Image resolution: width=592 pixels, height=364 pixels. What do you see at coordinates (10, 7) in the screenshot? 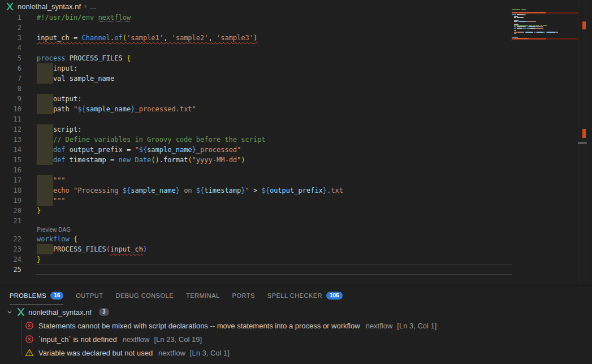
I see `nextflow-icon` at bounding box center [10, 7].